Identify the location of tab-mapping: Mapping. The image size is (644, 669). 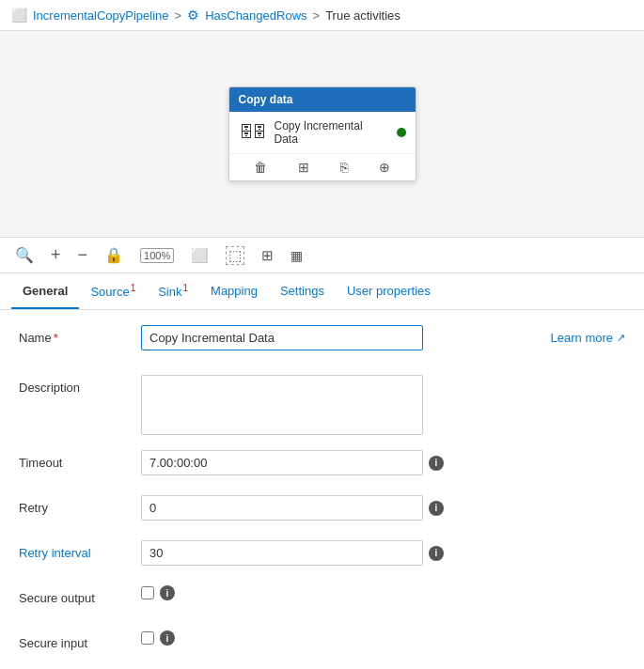
(234, 291).